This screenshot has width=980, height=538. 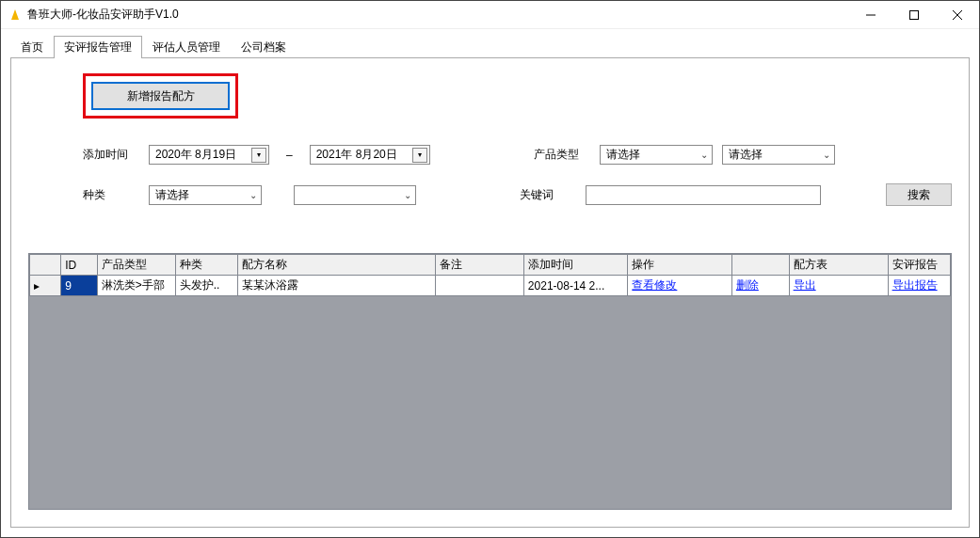 I want to click on col-delete, so click(x=761, y=265).